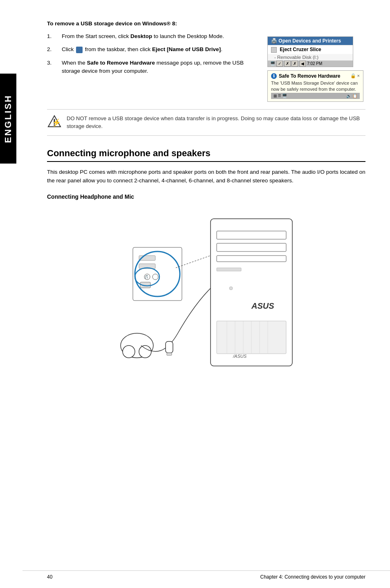  What do you see at coordinates (316, 87) in the screenshot?
I see `notification-body: The 'USB Mass Storage Device' device can…` at bounding box center [316, 87].